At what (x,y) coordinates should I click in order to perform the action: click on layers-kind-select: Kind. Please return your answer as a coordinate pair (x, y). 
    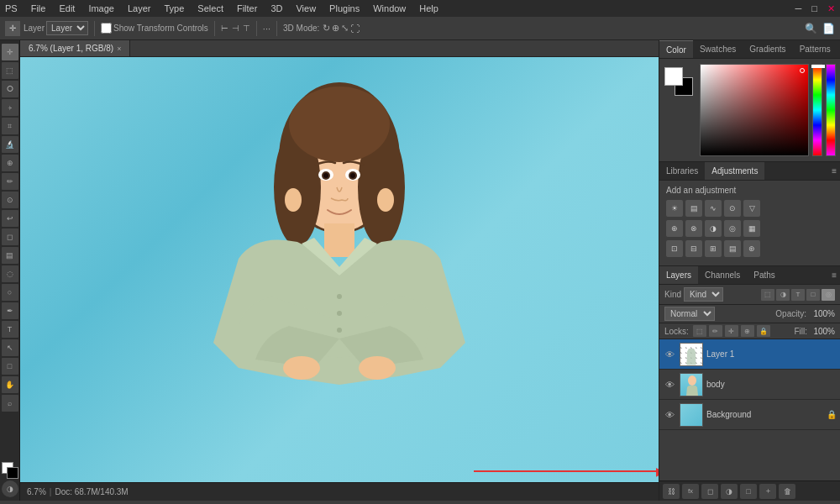
    Looking at the image, I should click on (704, 294).